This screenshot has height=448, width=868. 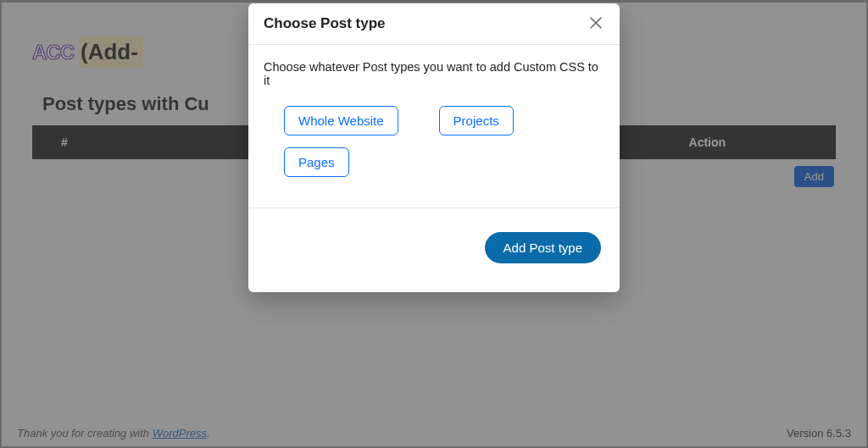 I want to click on option-pages: Pages, so click(x=317, y=163).